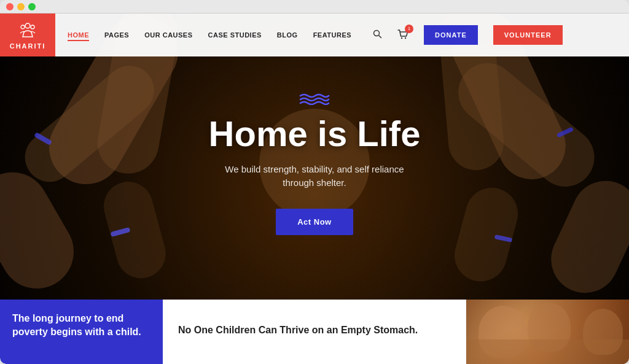 The width and height of the screenshot is (629, 364). I want to click on donate-button: DONATE, so click(451, 35).